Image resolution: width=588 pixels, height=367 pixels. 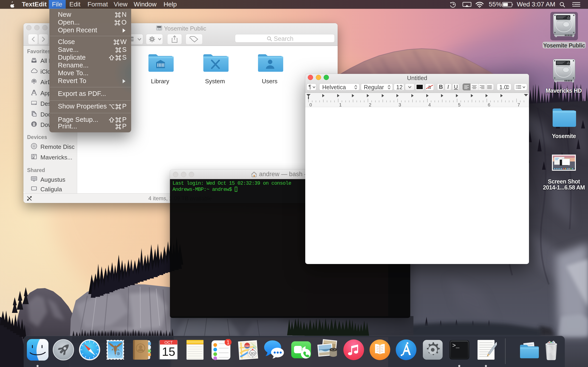 I want to click on svg-text: 3, so click(x=400, y=105).